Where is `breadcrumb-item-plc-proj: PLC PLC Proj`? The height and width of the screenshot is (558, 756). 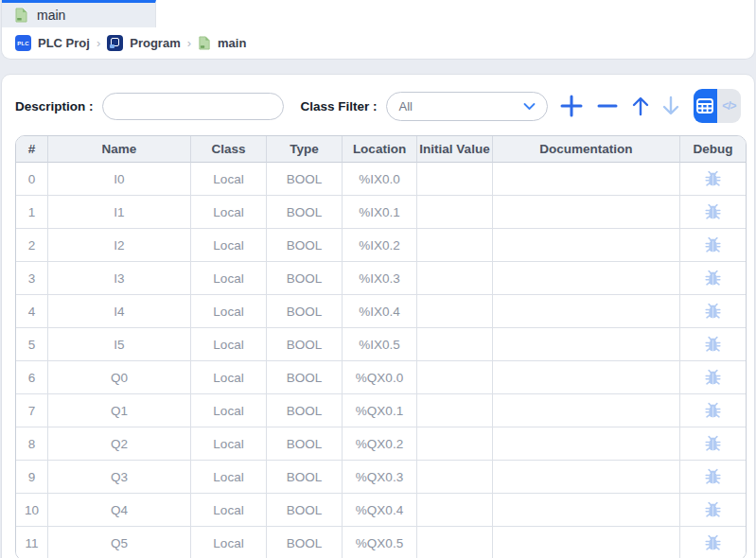 breadcrumb-item-plc-proj: PLC PLC Proj is located at coordinates (53, 44).